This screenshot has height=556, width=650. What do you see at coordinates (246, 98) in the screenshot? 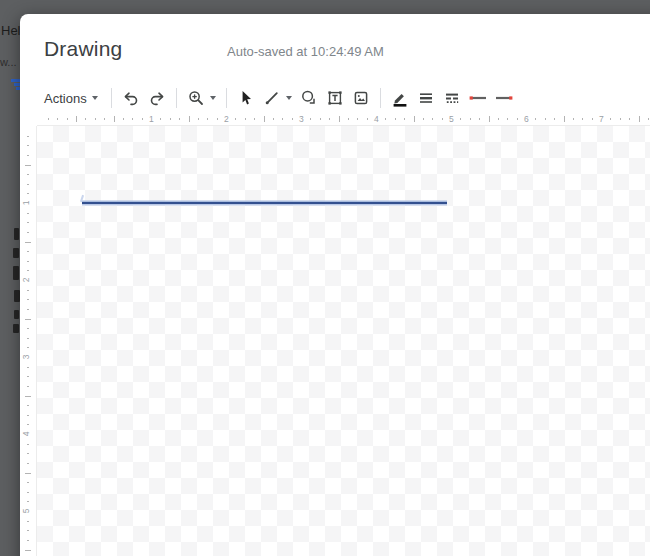
I see `select-arrow-icon` at bounding box center [246, 98].